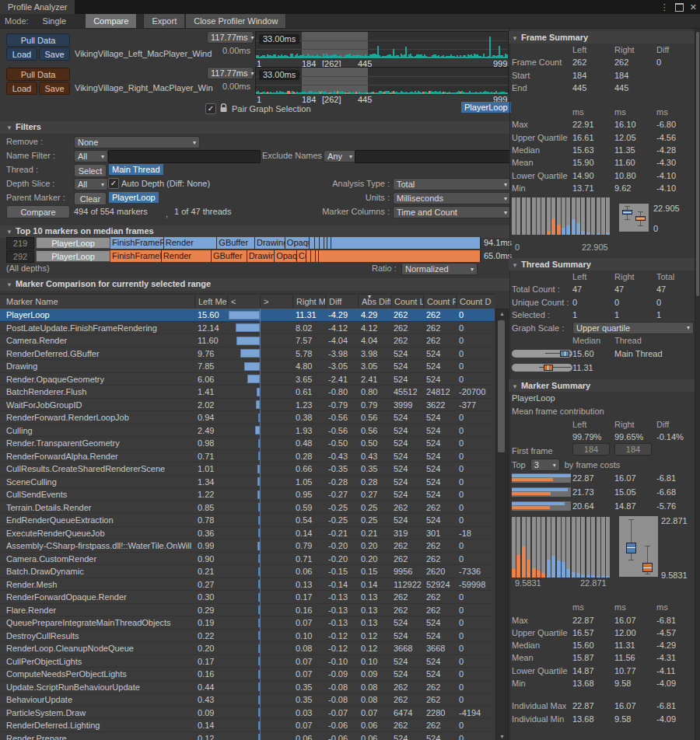 The image size is (700, 740). Describe the element at coordinates (407, 302) in the screenshot. I see `column-header-count-l: Count L` at that location.